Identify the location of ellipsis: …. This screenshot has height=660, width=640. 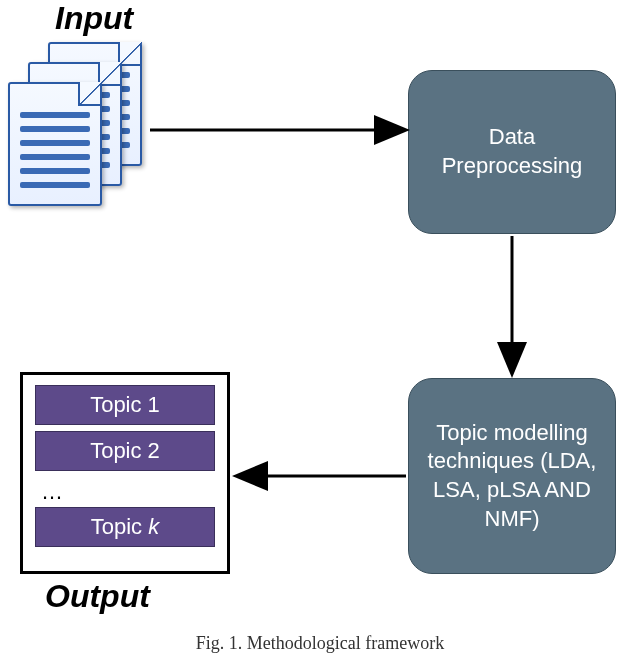
(125, 492).